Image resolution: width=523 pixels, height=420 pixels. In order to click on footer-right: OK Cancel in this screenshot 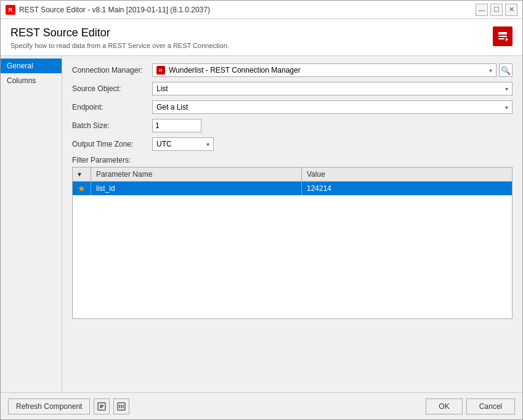, I will do `click(471, 406)`.